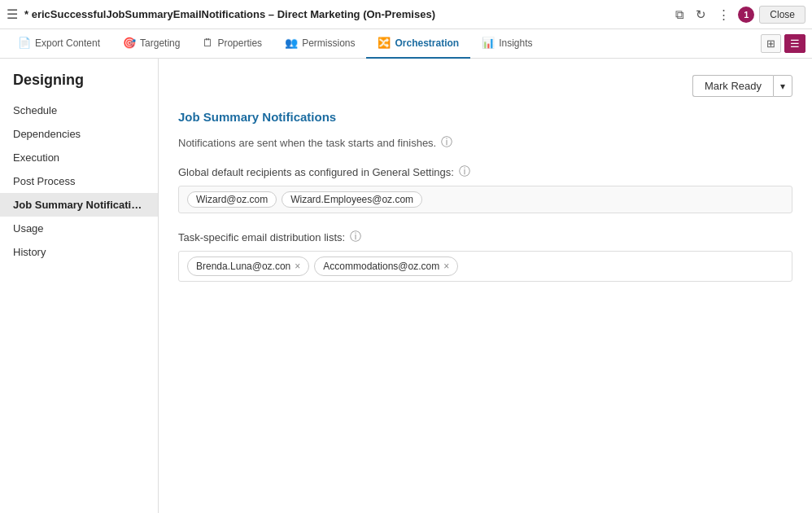 The width and height of the screenshot is (812, 513). What do you see at coordinates (447, 142) in the screenshot?
I see `notification-info-icon: ⓘ` at bounding box center [447, 142].